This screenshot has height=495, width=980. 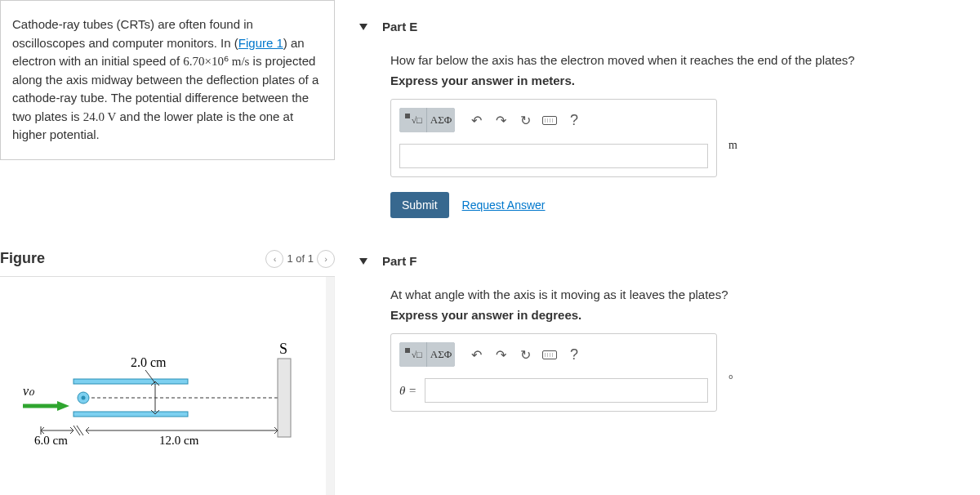 I want to click on figure-nav: ‹ 1 of 1 ›, so click(x=301, y=259).